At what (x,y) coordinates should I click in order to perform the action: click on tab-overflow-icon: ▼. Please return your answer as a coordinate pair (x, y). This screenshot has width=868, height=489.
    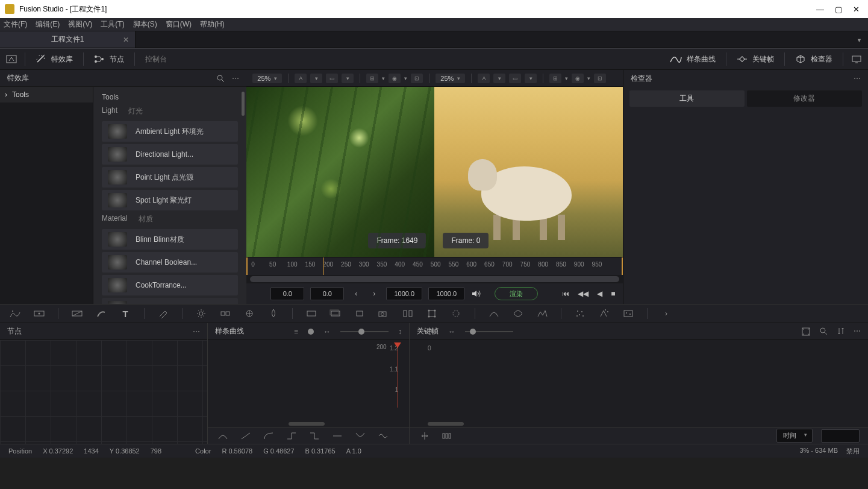
    Looking at the image, I should click on (859, 40).